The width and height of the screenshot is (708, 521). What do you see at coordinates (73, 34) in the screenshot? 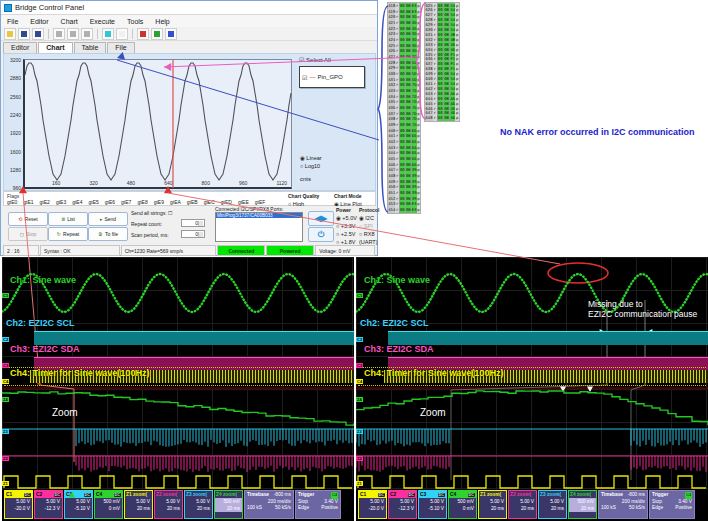
I see `copy-icon` at bounding box center [73, 34].